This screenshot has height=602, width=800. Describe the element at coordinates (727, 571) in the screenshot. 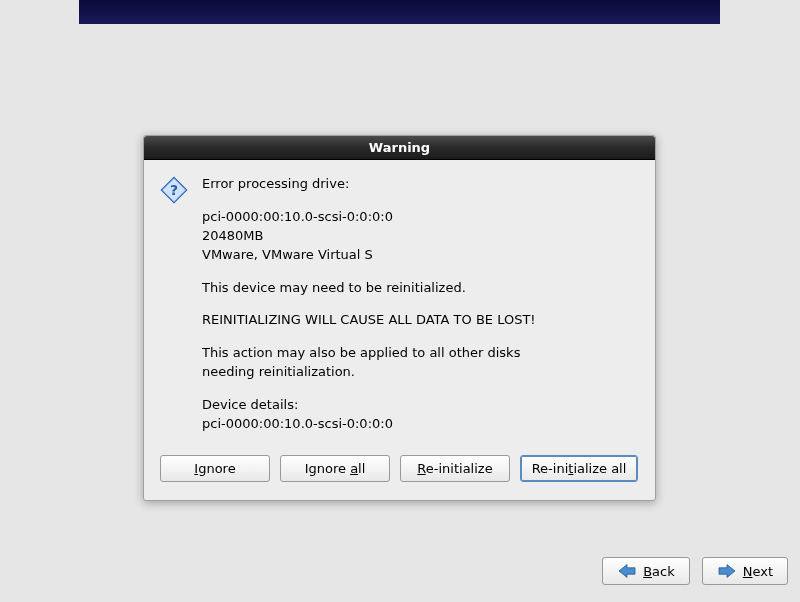

I see `arrow-right-icon` at that location.